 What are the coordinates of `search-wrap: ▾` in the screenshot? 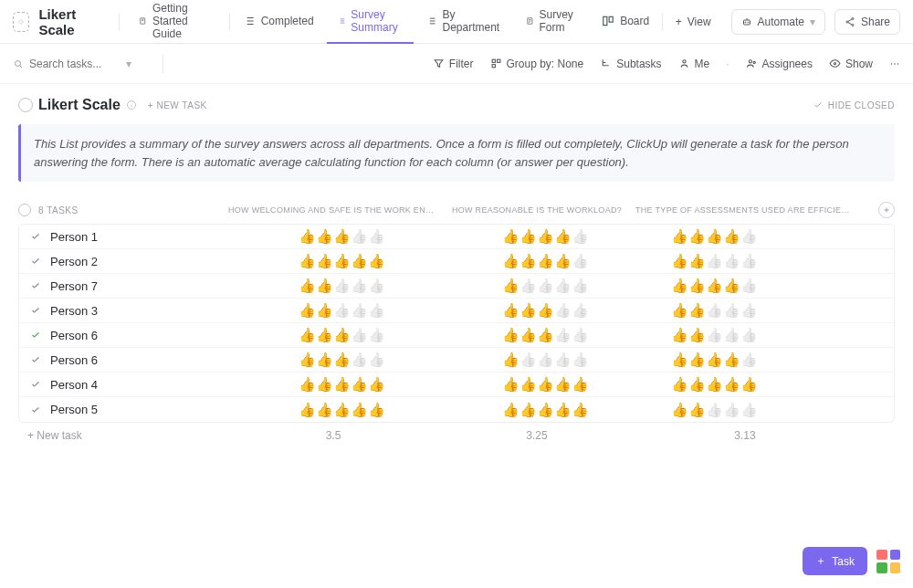 It's located at (81, 64).